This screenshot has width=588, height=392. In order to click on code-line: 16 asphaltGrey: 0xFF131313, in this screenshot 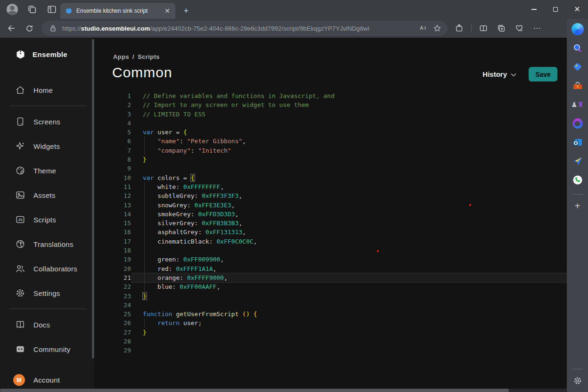, I will do `click(331, 232)`.